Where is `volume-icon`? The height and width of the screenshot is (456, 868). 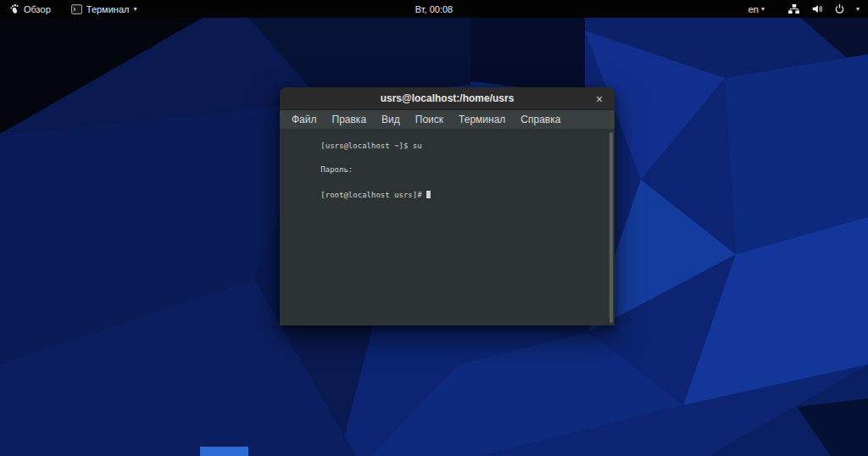 volume-icon is located at coordinates (817, 8).